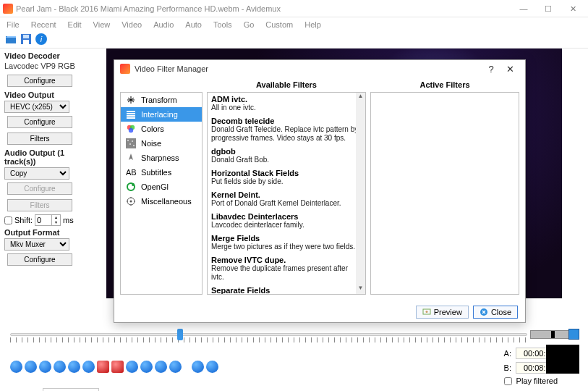 Image resolution: width=588 pixels, height=391 pixels. I want to click on output-format-combo: Mkv Muxer, so click(37, 245).